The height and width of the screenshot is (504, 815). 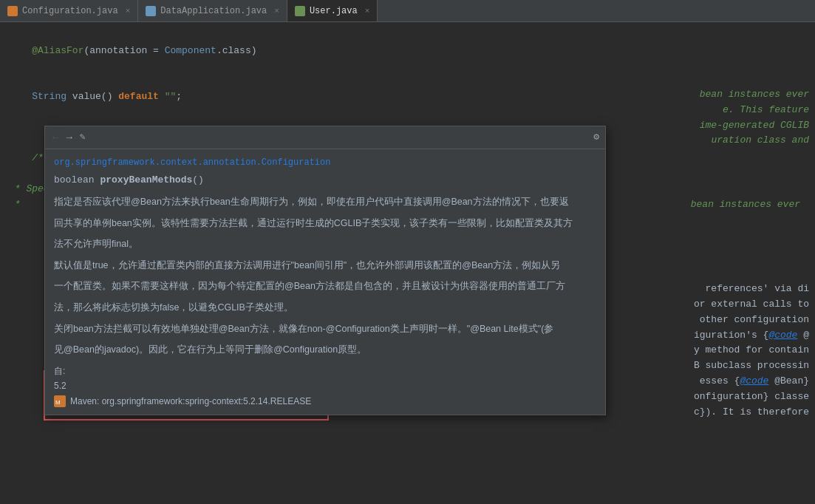 What do you see at coordinates (325, 202) in the screenshot?
I see `popup-desc-1: 指定是否应该代理@Bean方法来执行bean生命周期行为，例如，即使在用户代码中…` at bounding box center [325, 202].